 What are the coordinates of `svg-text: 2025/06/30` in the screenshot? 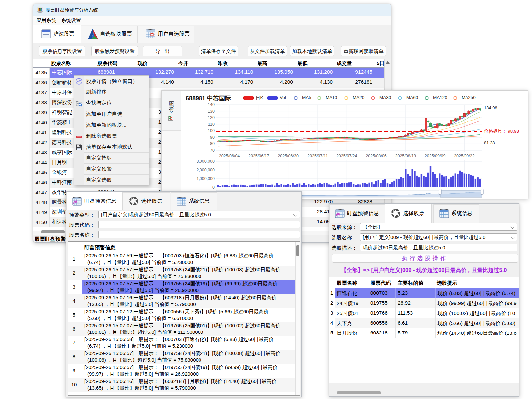 It's located at (288, 156).